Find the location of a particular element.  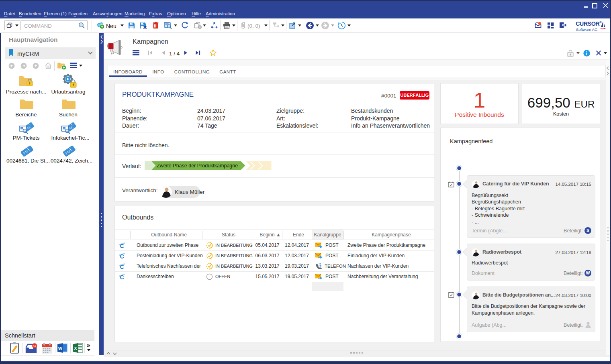

svg-text: X is located at coordinates (76, 348).